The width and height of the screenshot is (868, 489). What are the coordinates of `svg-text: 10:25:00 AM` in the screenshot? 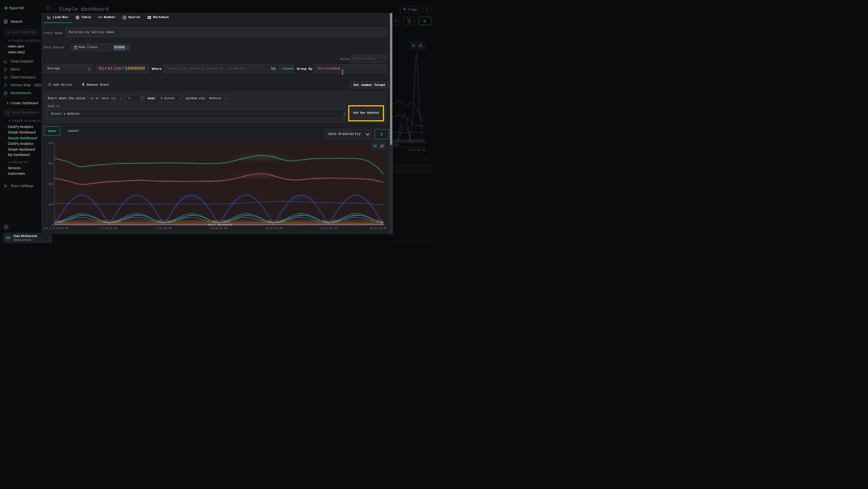 It's located at (329, 228).